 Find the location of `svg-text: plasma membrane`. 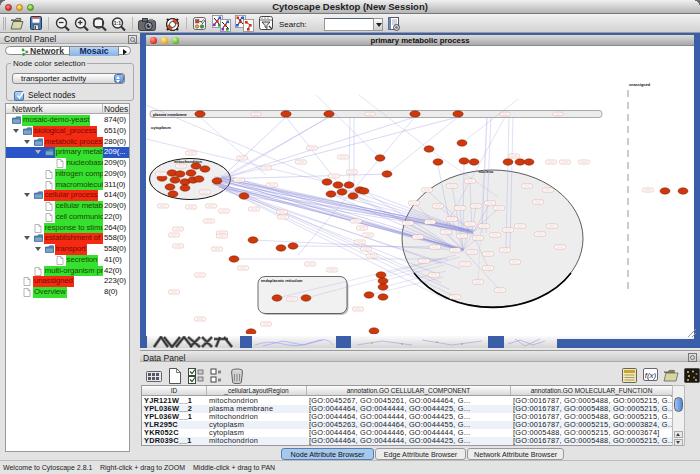

svg-text: plasma membrane is located at coordinates (170, 114).